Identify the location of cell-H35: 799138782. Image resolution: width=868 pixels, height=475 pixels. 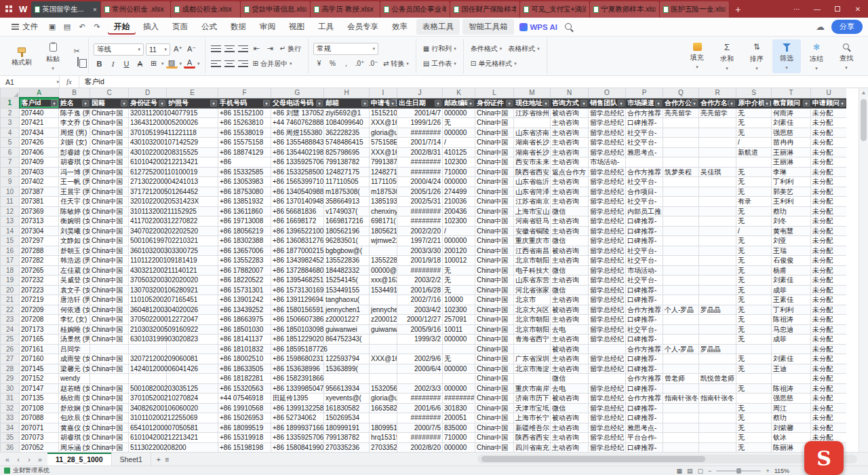
(347, 438).